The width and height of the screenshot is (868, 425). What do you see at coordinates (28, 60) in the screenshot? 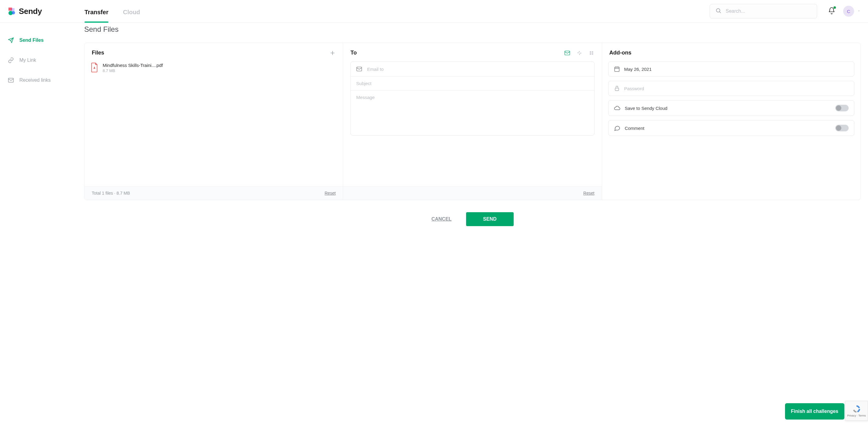
I see `sidebar-item-label: My Link` at bounding box center [28, 60].